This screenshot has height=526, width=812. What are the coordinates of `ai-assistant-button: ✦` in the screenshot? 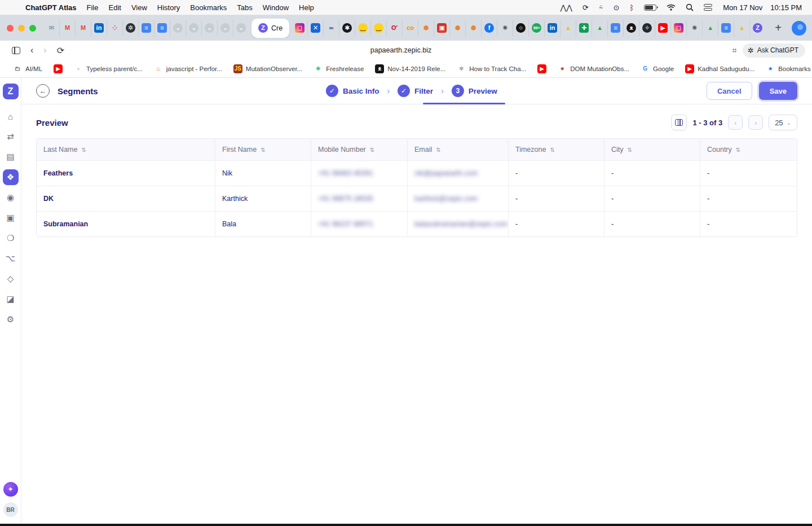 It's located at (11, 489).